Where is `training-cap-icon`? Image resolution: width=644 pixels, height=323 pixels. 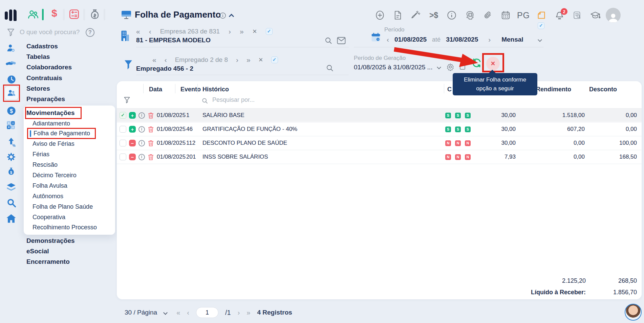 training-cap-icon is located at coordinates (595, 15).